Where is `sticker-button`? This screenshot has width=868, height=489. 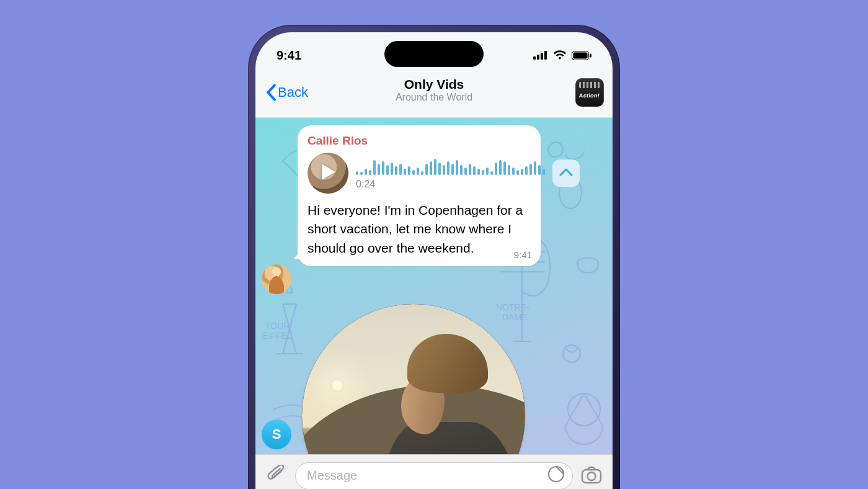
sticker-button is located at coordinates (556, 476).